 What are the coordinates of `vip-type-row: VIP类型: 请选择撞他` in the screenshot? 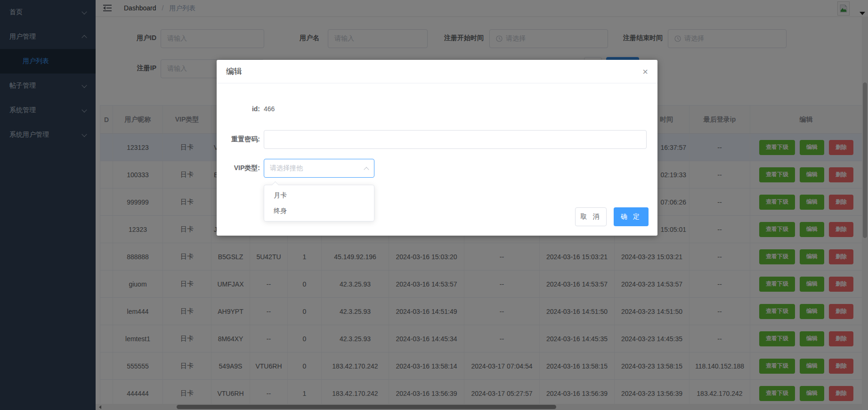 It's located at (437, 168).